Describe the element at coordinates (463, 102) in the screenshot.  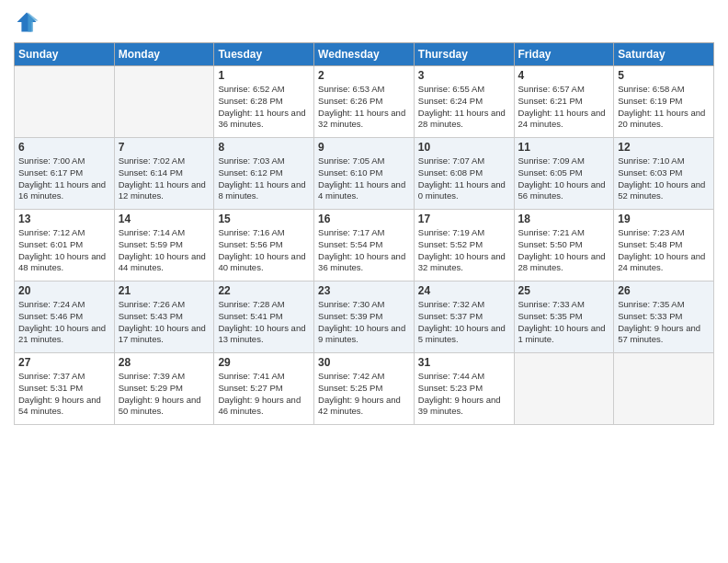
I see `calendar-cell: 3Sunrise: 6:55 AMSunset: 6:24 PMDaylight…` at that location.